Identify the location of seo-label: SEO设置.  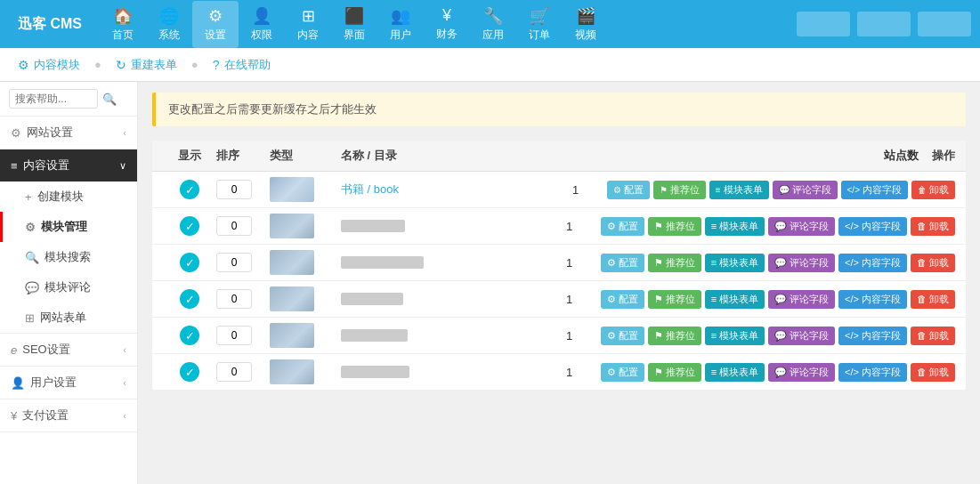
(46, 350).